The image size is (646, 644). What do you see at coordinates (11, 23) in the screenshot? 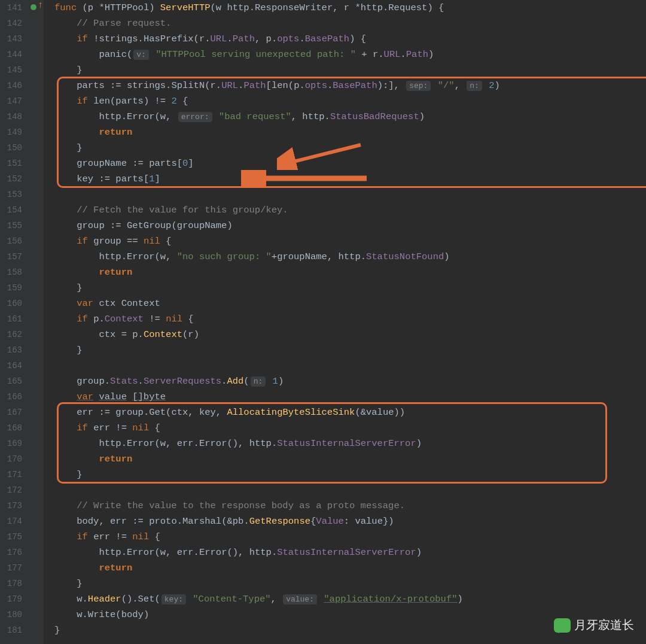
I see `line-number: 142` at bounding box center [11, 23].